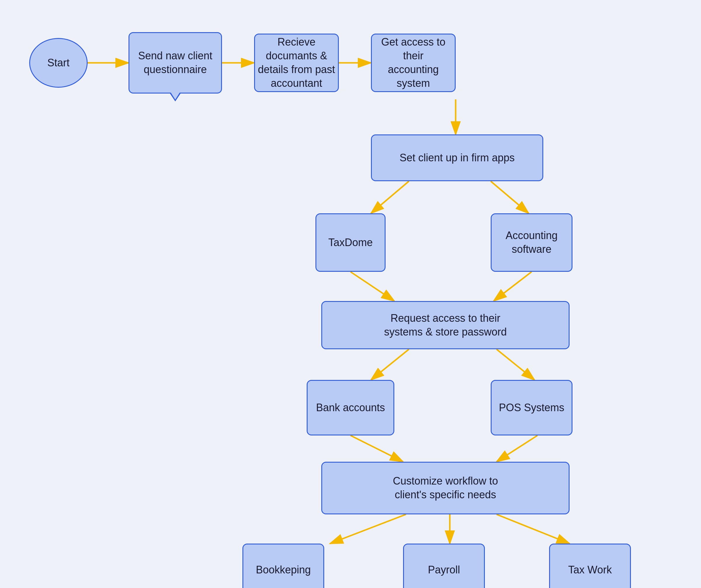  What do you see at coordinates (350, 408) in the screenshot?
I see `bank-accounts-node: Bank accounts` at bounding box center [350, 408].